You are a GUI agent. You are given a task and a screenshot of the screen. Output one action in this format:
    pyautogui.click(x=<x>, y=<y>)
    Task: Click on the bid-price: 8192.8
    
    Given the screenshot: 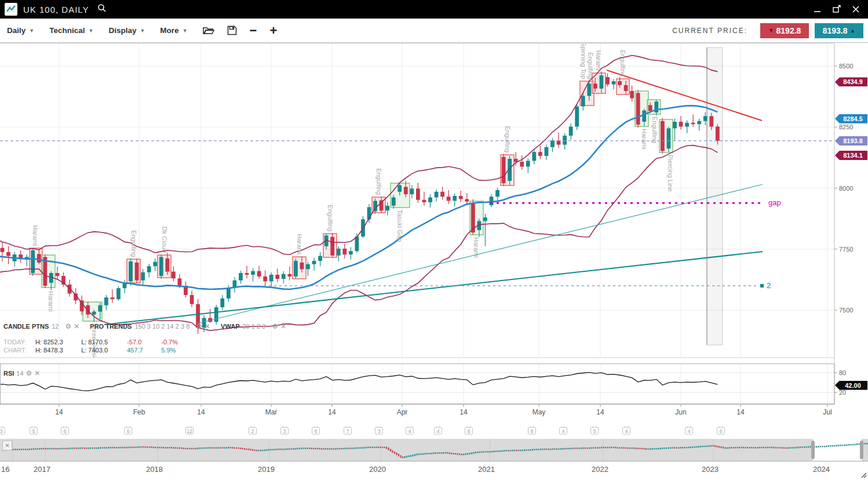 What is the action you would take?
    pyautogui.click(x=789, y=31)
    